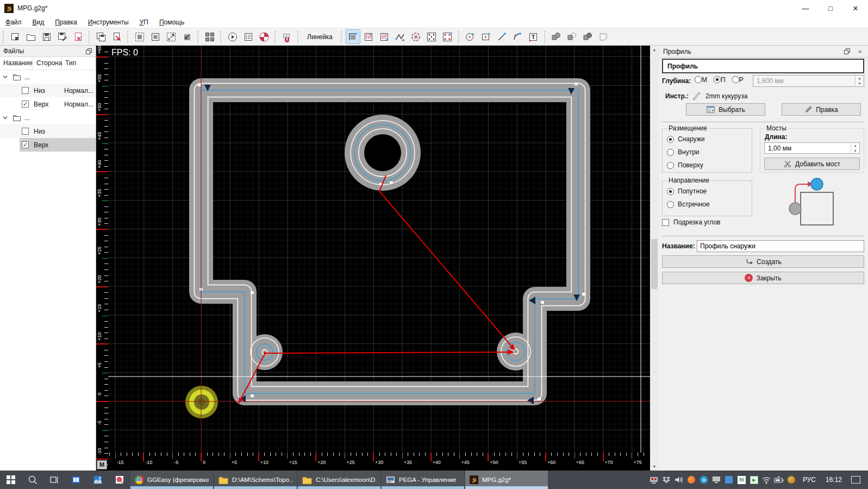  Describe the element at coordinates (144, 22) in the screenshot. I see `menu-item-program: УП` at that location.